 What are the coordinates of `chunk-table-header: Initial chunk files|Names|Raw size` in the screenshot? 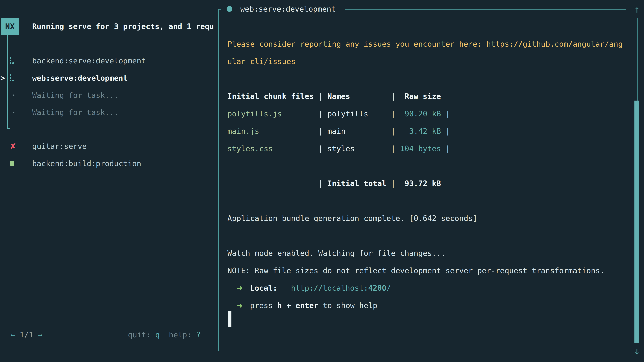 It's located at (336, 96).